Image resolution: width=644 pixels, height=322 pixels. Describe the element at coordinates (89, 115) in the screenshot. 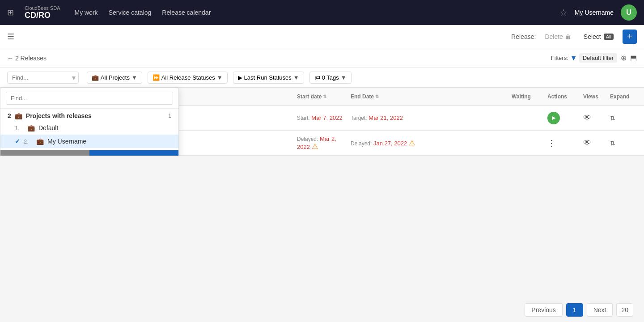

I see `popup-group-header: 2 💼 Projects with releases 1` at that location.